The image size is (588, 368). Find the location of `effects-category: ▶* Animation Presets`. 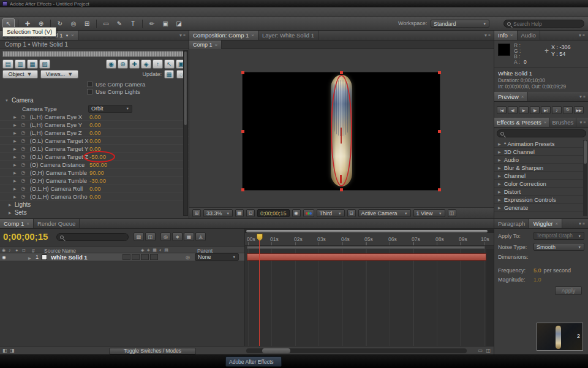

effects-category: ▶* Animation Presets is located at coordinates (539, 144).